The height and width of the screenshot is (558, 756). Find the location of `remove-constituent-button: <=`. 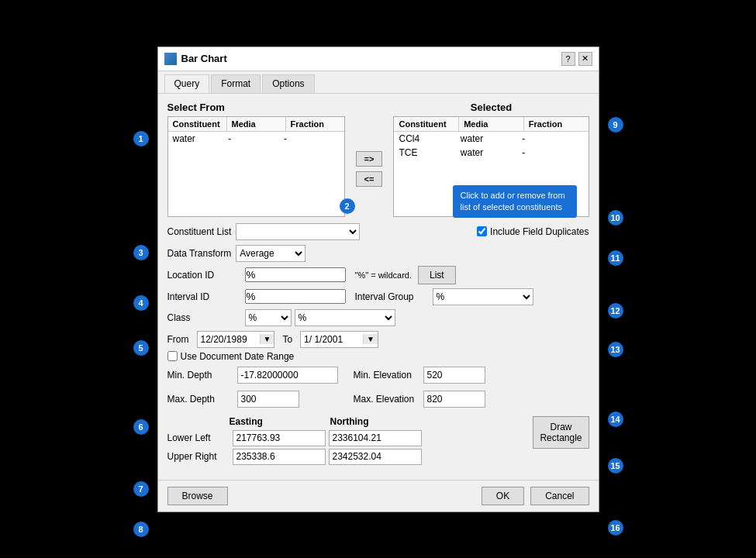

remove-constituent-button: <= is located at coordinates (369, 179).